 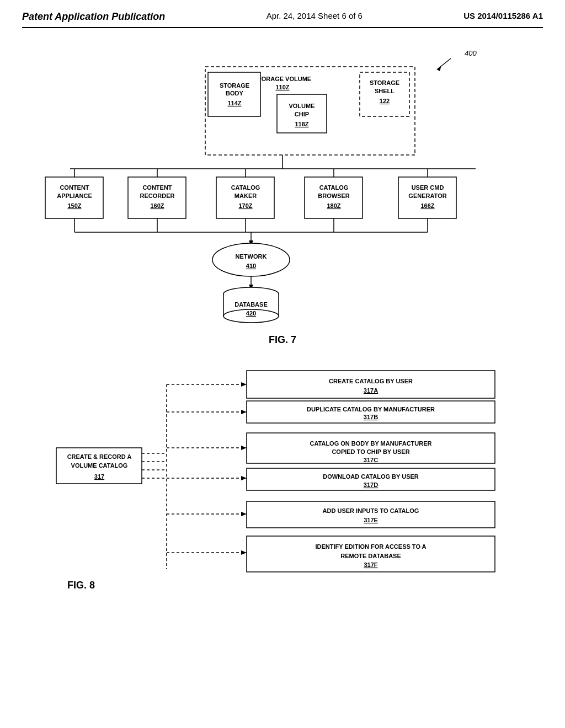 What do you see at coordinates (301, 124) in the screenshot?
I see `svg-text: 118Z` at bounding box center [301, 124].